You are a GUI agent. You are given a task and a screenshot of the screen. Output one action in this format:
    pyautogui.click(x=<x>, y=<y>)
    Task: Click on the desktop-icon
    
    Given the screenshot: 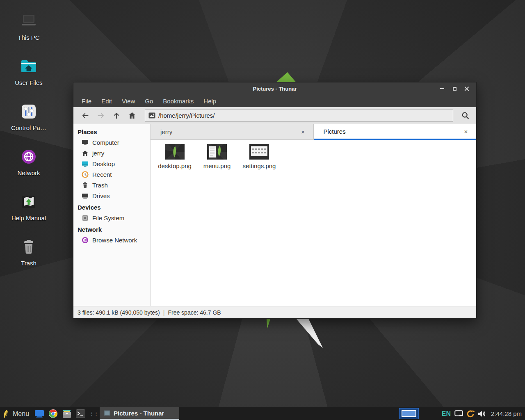 What is the action you would take?
    pyautogui.click(x=85, y=164)
    